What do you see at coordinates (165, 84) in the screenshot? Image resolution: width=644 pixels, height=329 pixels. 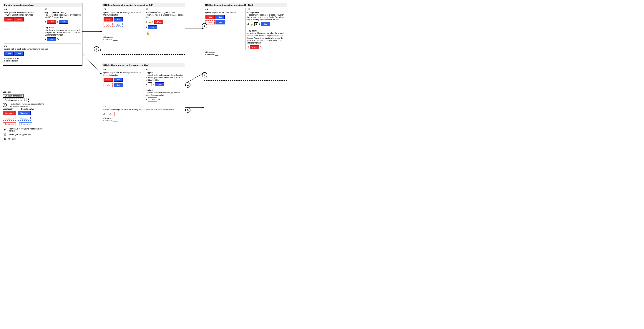 I see `htlc-fallback-appeal-sigs: # 2 # Bob` at bounding box center [165, 84].